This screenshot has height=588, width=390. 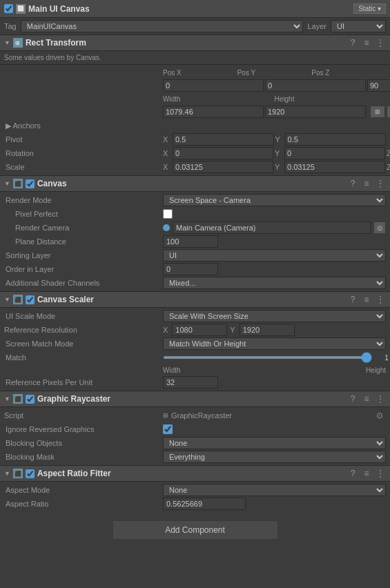 What do you see at coordinates (192, 473) in the screenshot?
I see `aspect-ratio-fitter-title: Aspect Ratio Fitter` at bounding box center [192, 473].